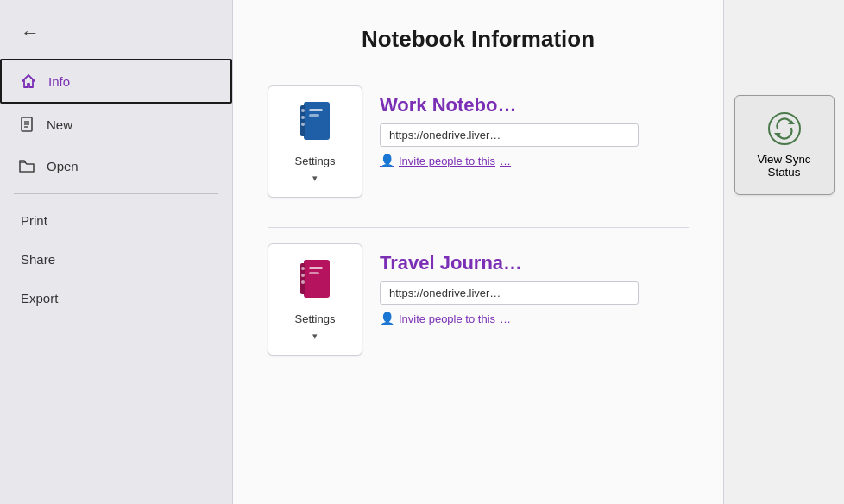 Image resolution: width=844 pixels, height=504 pixels. I want to click on sidebar-divider, so click(116, 193).